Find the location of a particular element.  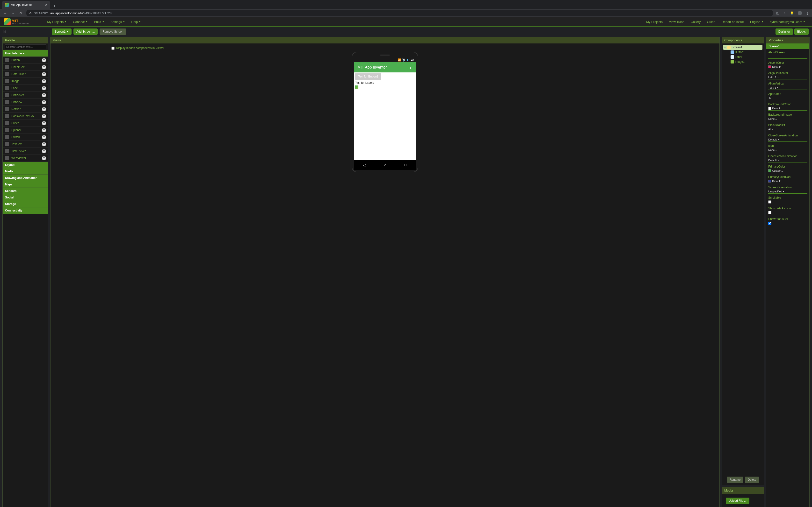

drawer-media: Media is located at coordinates (26, 172).